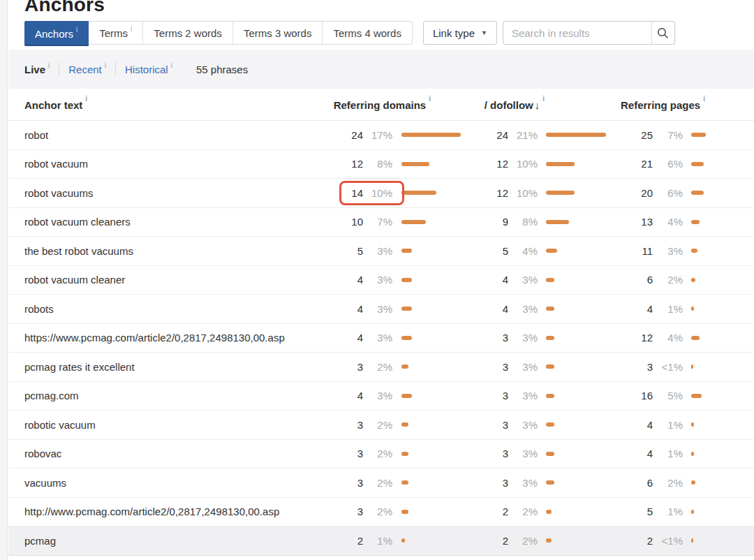 The image size is (754, 560). Describe the element at coordinates (381, 135) in the screenshot. I see `table-row: robot2417%2421%257%` at that location.